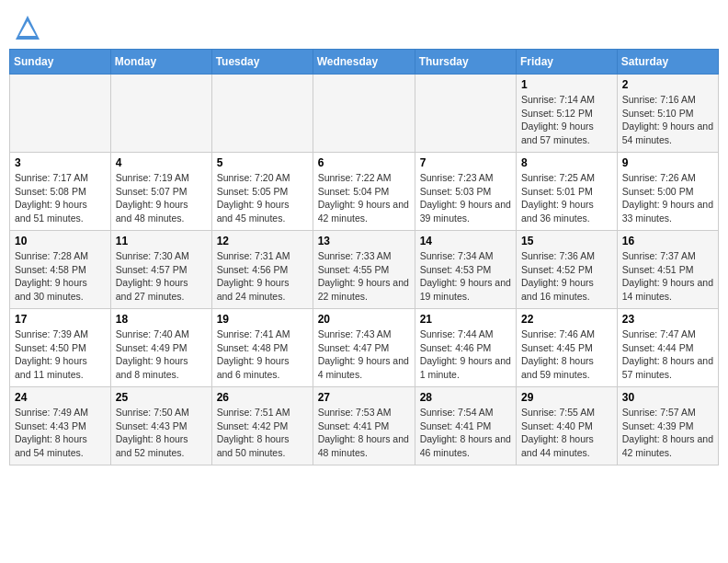  I want to click on calendar-cell: 18Sunrise: 7:40 AM Sunset: 4:49 PM Dayli…, so click(161, 348).